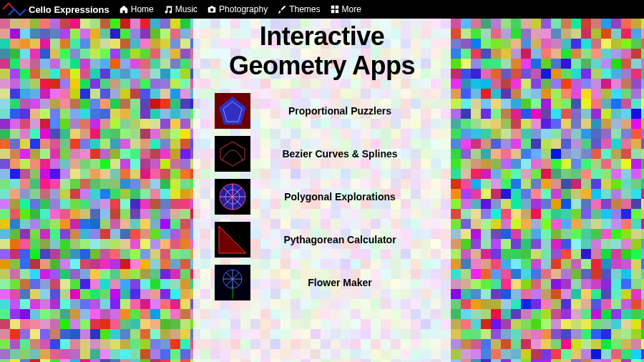 The width and height of the screenshot is (644, 362). Describe the element at coordinates (322, 154) in the screenshot. I see `app-row-bezier: Bezier Curves & Splines` at that location.